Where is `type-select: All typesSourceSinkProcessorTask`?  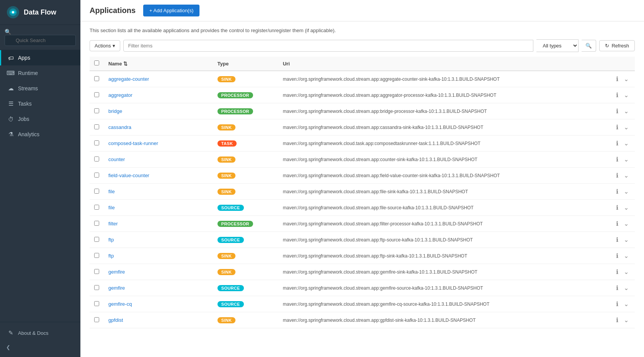
type-select: All typesSourceSinkProcessorTask is located at coordinates (557, 46).